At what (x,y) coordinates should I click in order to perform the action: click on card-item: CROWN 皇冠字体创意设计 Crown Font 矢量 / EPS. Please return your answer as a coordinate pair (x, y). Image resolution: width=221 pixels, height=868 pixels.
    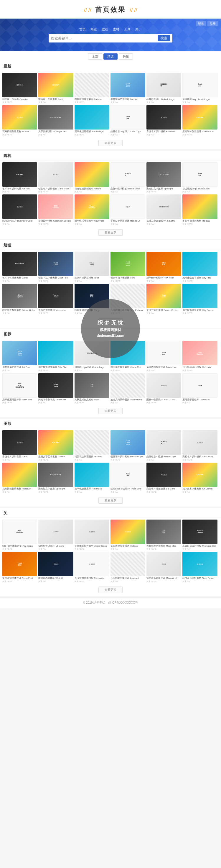
    Looking at the image, I should click on (200, 121).